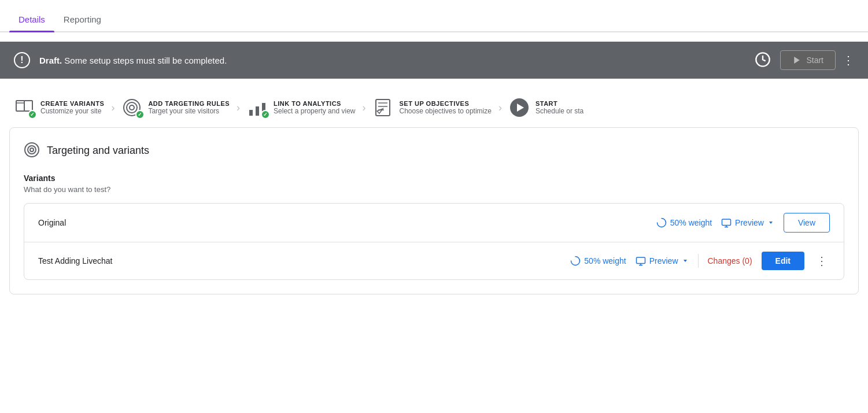  What do you see at coordinates (434, 261) in the screenshot?
I see `table-row: Test Adding Livechat 50% weight` at bounding box center [434, 261].